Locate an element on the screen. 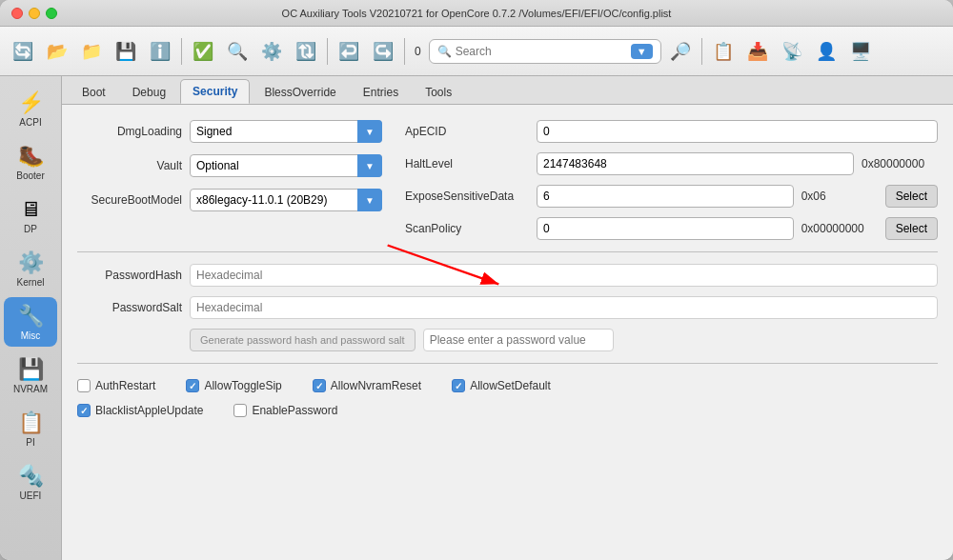 Image resolution: width=953 pixels, height=560 pixels. minimize-button is located at coordinates (34, 13).